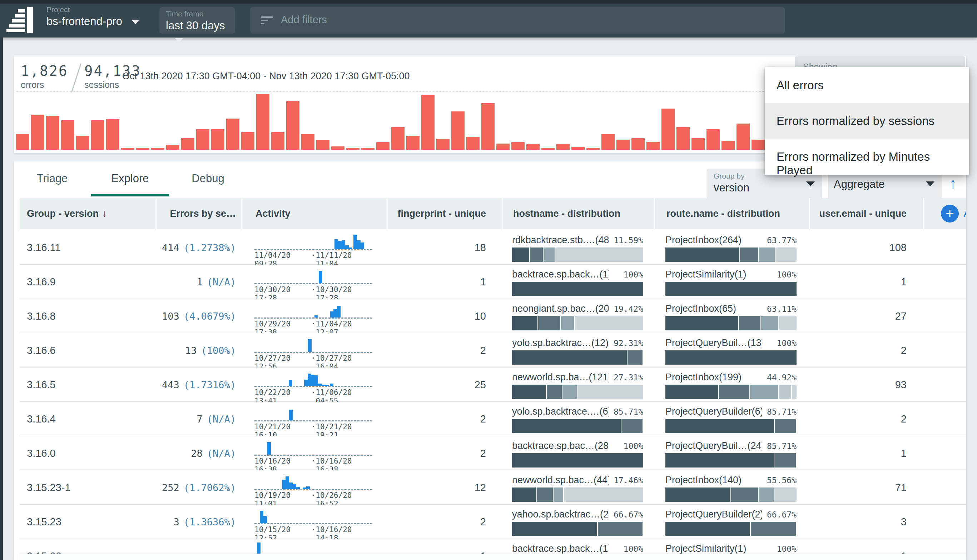 The height and width of the screenshot is (560, 977). What do you see at coordinates (493, 557) in the screenshot?
I see `horizontal-scrollbar` at bounding box center [493, 557].